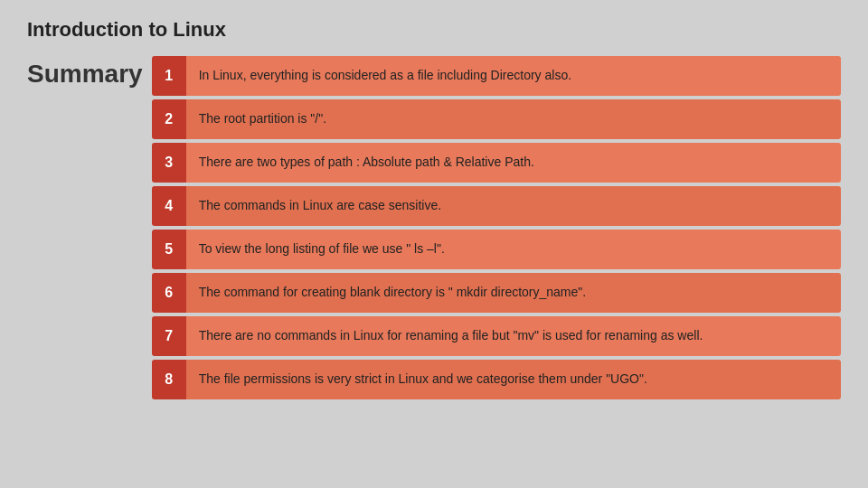  Describe the element at coordinates (514, 336) in the screenshot. I see `item-text: There are no commands in Linux for renam…` at that location.